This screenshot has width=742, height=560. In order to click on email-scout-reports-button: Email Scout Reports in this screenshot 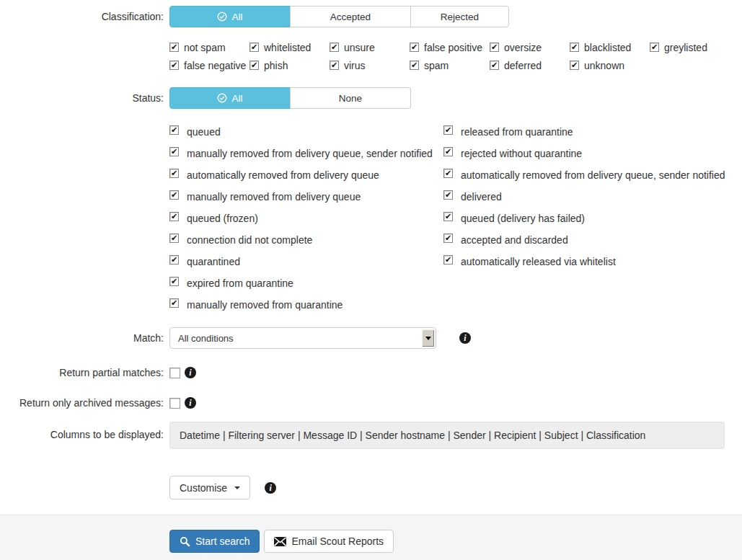, I will do `click(329, 541)`.